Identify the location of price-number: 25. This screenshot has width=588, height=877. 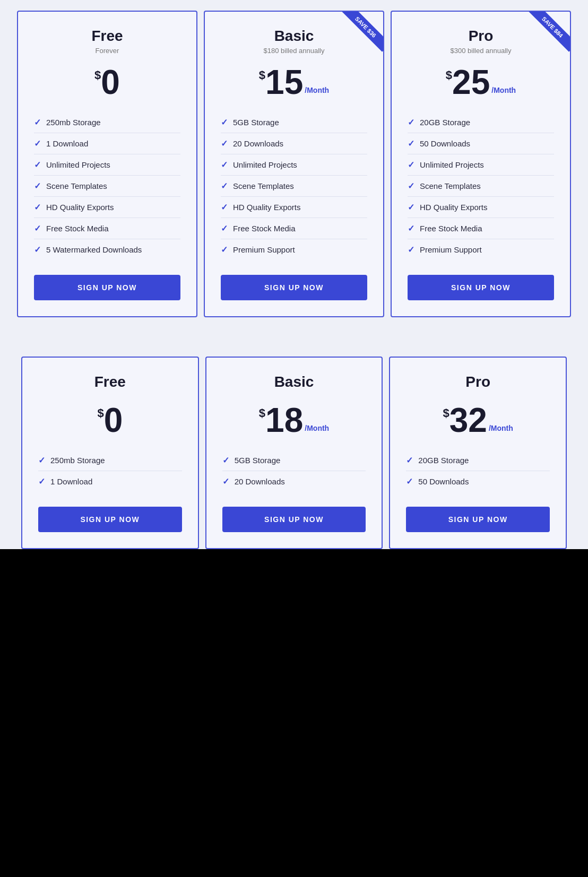
(471, 82).